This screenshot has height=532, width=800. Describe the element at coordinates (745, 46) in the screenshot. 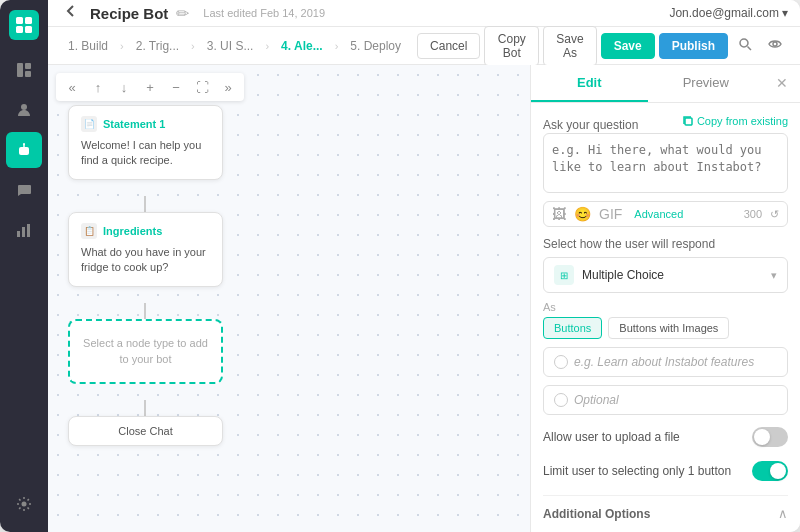

I see `search-button` at that location.